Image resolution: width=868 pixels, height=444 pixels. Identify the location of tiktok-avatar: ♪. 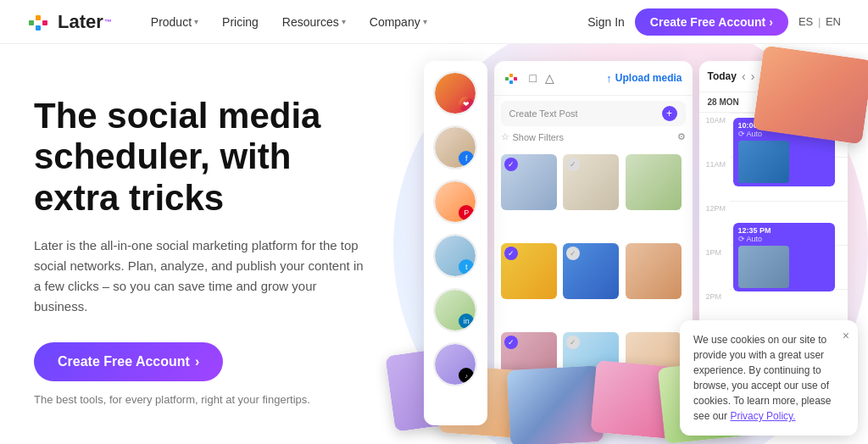
(455, 364).